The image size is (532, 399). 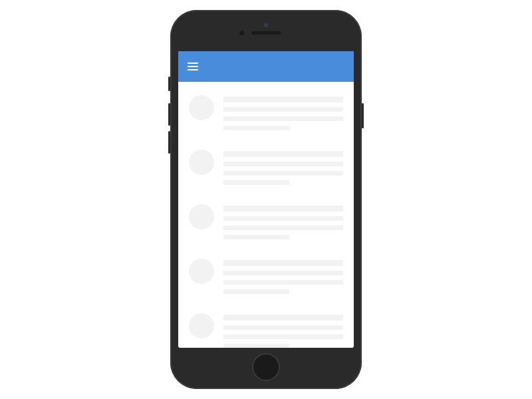 I want to click on front-camera-icon, so click(x=242, y=33).